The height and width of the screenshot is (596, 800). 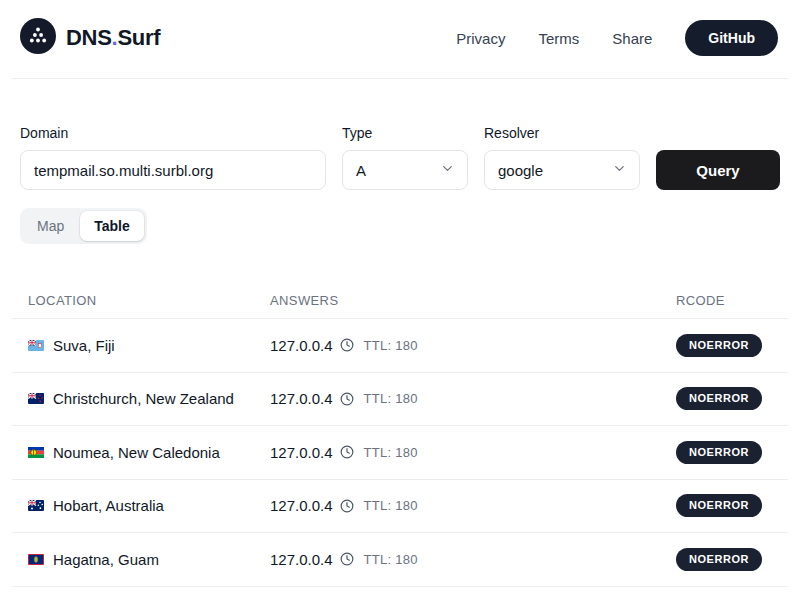 What do you see at coordinates (473, 300) in the screenshot?
I see `column-header-answers: ANSWERS` at bounding box center [473, 300].